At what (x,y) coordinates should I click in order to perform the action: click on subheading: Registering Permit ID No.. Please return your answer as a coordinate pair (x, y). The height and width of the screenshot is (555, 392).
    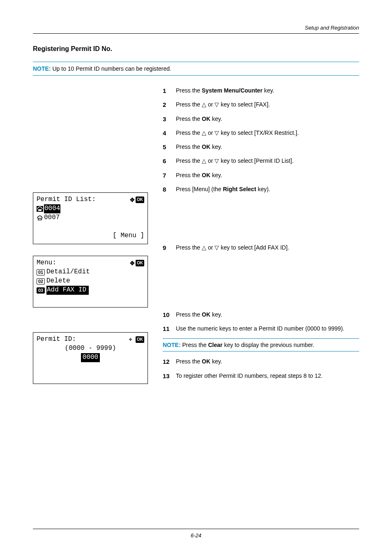
    Looking at the image, I should click on (196, 49).